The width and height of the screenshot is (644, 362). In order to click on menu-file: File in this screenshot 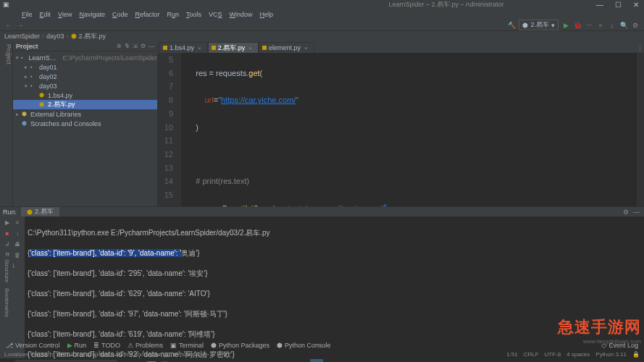, I will do `click(28, 14)`.